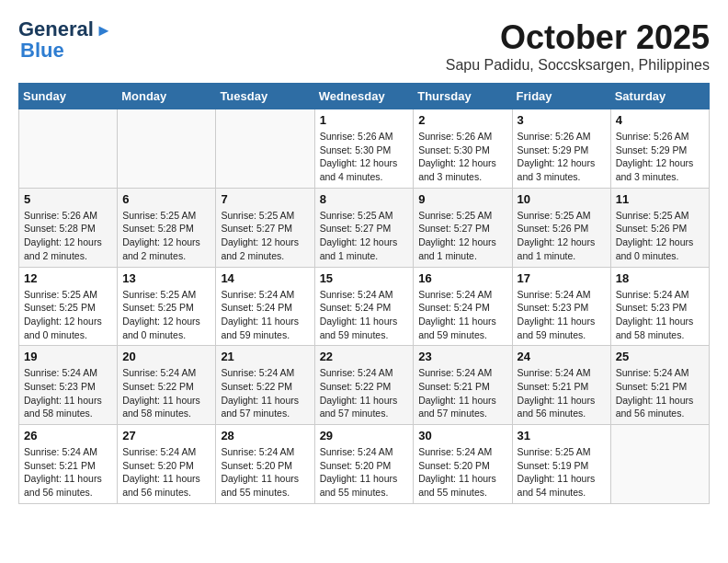 Image resolution: width=728 pixels, height=563 pixels. I want to click on day-number: 18, so click(660, 278).